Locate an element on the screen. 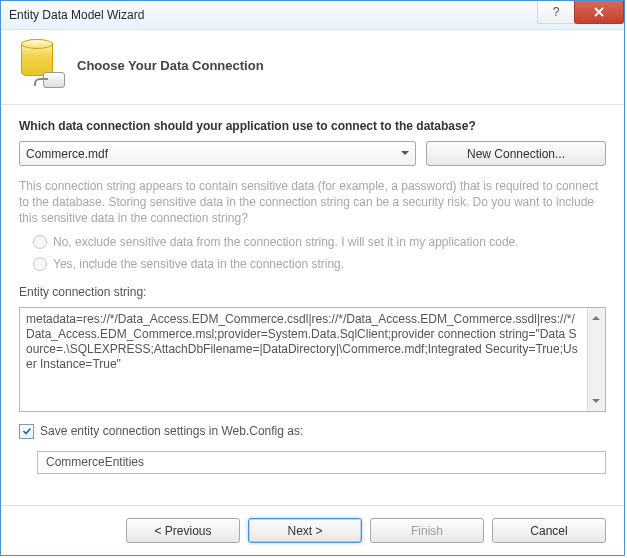 Image resolution: width=627 pixels, height=558 pixels. close-button is located at coordinates (599, 12).